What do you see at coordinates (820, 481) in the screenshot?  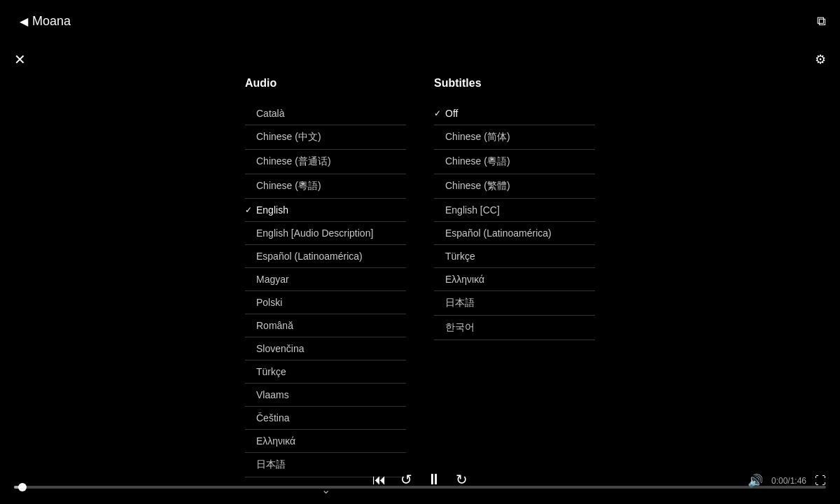 I see `fullscreen-button: ⛶` at bounding box center [820, 481].